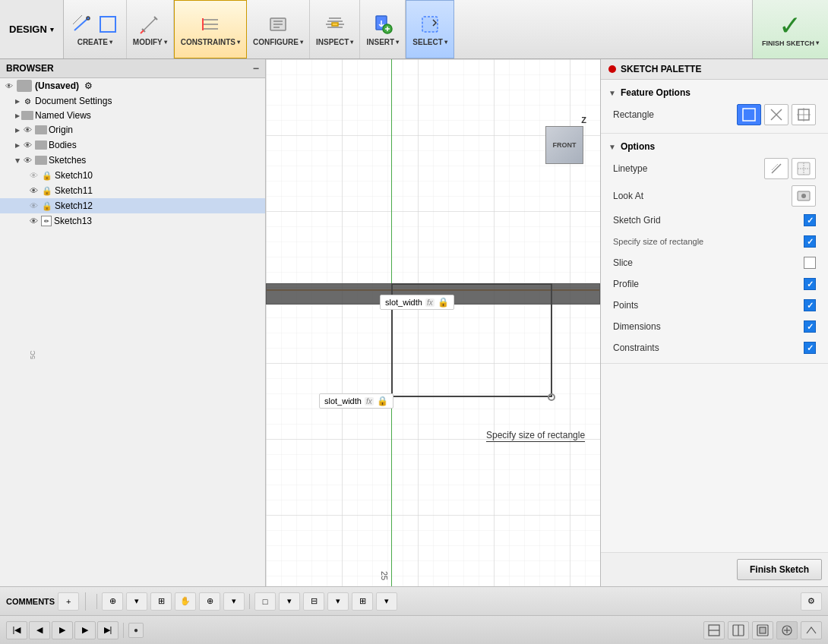 The height and width of the screenshot is (644, 828). What do you see at coordinates (132, 191) in the screenshot?
I see `sketch11-item: 👁 🔒 Sketch11` at bounding box center [132, 191].